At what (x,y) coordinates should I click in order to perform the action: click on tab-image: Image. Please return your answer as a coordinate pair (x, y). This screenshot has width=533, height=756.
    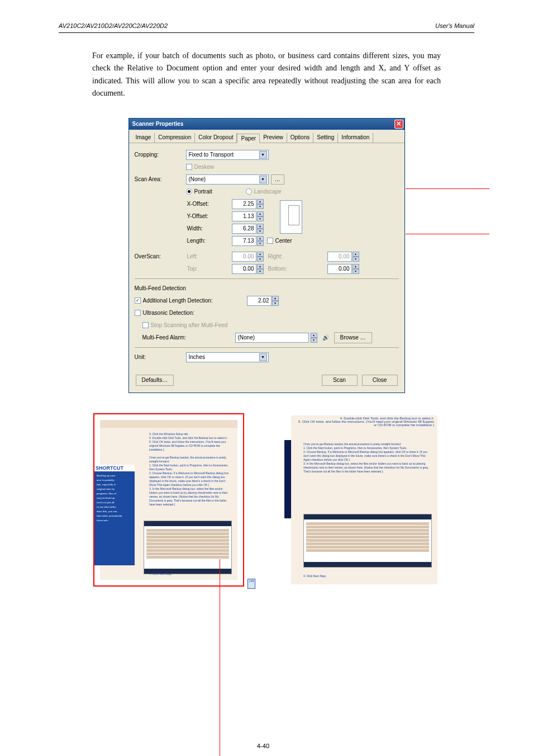
    Looking at the image, I should click on (144, 138).